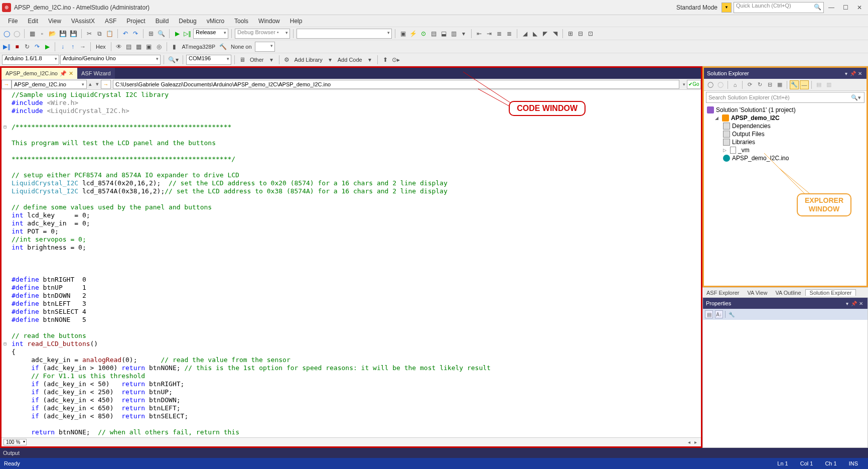 The height and width of the screenshot is (469, 868). What do you see at coordinates (32, 34) in the screenshot?
I see `new-project-icon: ▦` at bounding box center [32, 34].